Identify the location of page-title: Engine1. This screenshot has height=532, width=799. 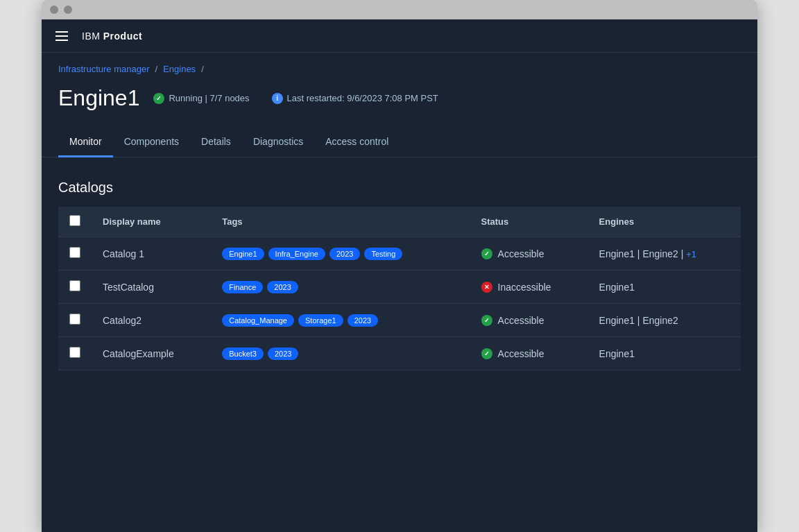
(98, 98).